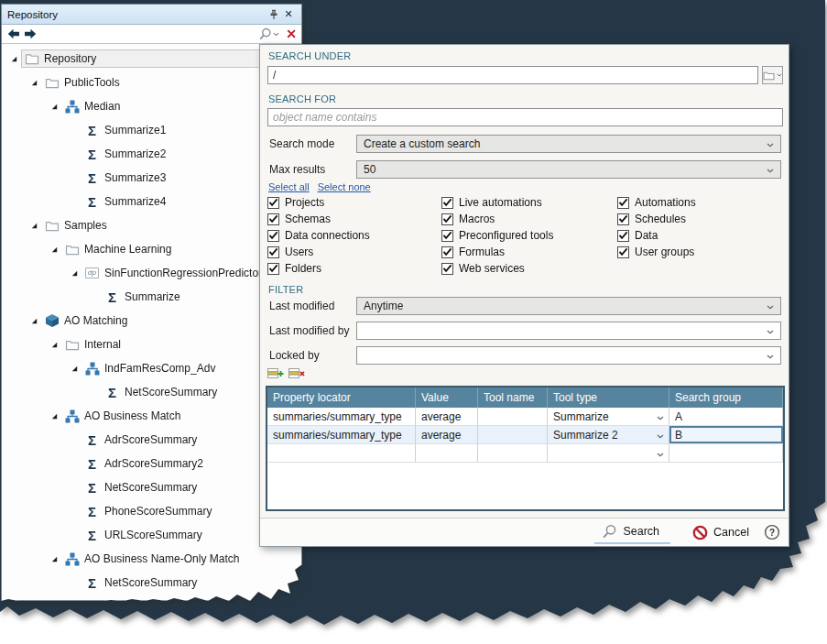 This screenshot has width=827, height=644. I want to click on criteria-cell-tool_type: Summarize, so click(608, 416).